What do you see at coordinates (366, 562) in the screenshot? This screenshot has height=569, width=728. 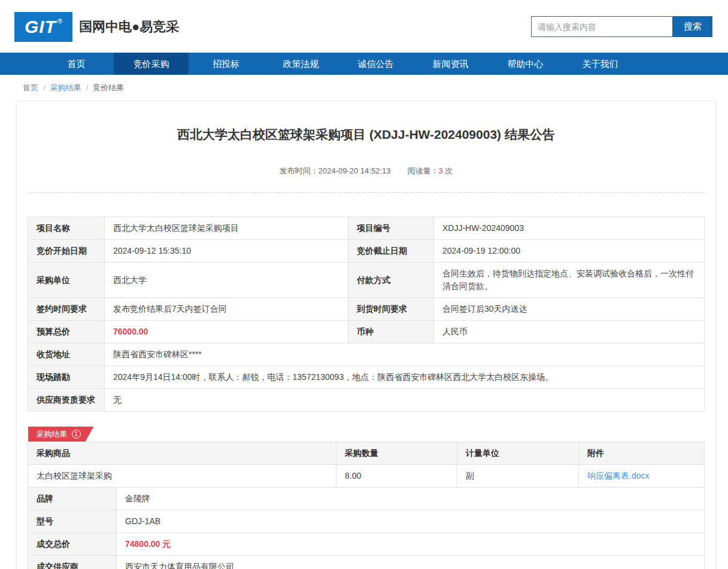 I see `table-row: 成交供应商 西安市天力体育用品有限公司` at bounding box center [366, 562].